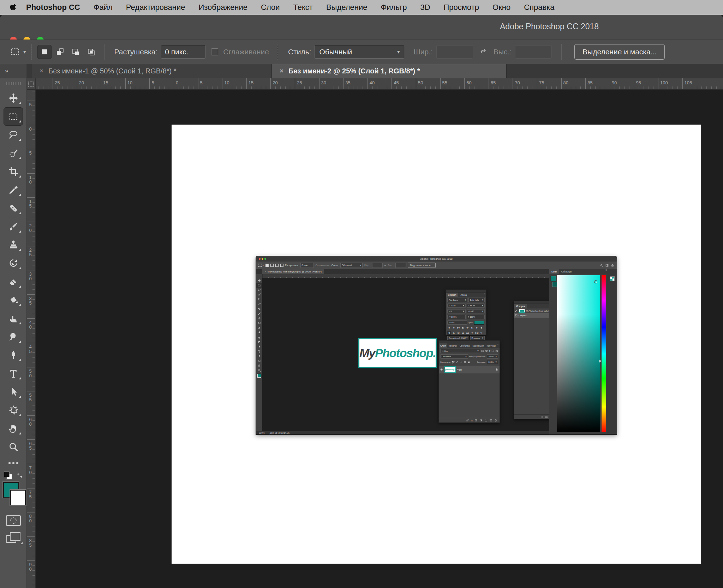 This screenshot has height=588, width=723. Describe the element at coordinates (13, 98) in the screenshot. I see `move-tool` at that location.